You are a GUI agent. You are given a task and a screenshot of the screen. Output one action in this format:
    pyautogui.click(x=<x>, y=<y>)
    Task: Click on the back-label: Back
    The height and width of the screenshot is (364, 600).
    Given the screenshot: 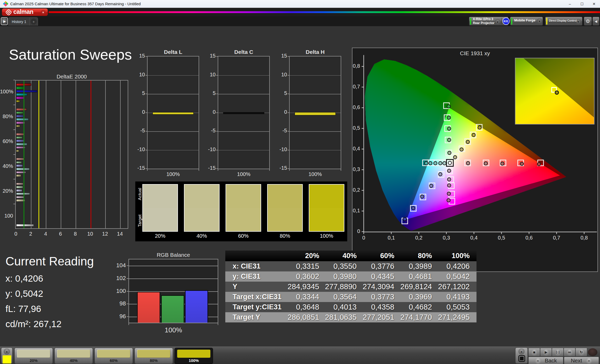 What is the action you would take?
    pyautogui.click(x=551, y=361)
    